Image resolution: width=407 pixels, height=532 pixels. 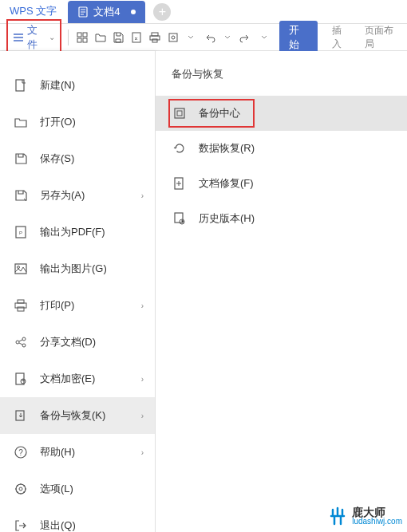 I want to click on watermark-logo-icon, so click(x=338, y=516).